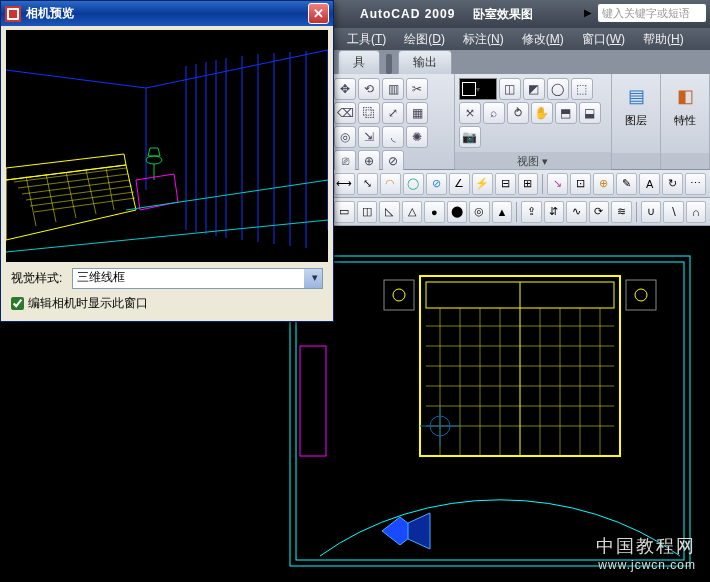 This screenshot has width=710, height=582. Describe the element at coordinates (434, 212) in the screenshot. I see `tb-sphere2-icon: ●` at that location.